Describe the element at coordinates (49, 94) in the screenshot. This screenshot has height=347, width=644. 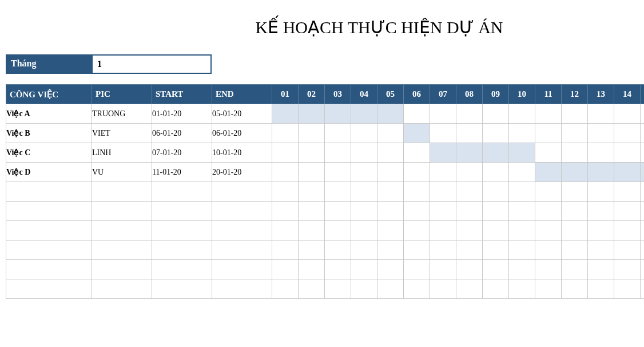
I see `col-header-task: CÔNG VIỆC` at that location.